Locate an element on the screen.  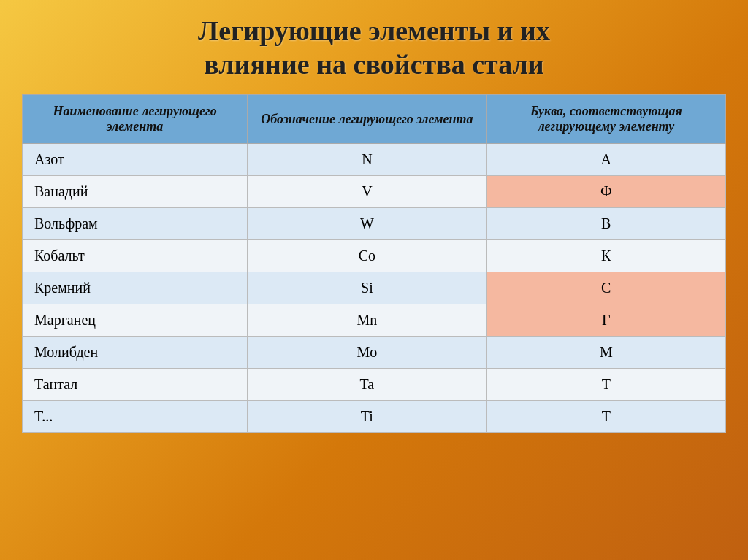
table-row: ТанталTaТ is located at coordinates (374, 385).